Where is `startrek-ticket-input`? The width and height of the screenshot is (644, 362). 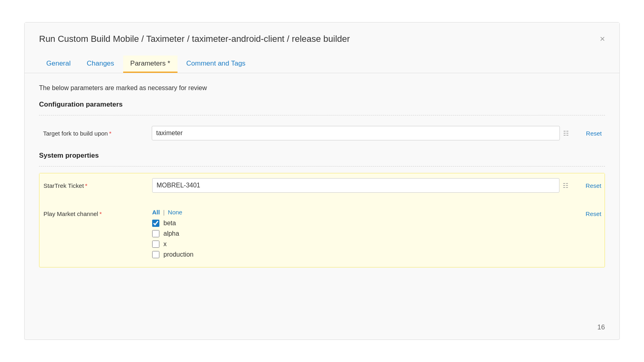
startrek-ticket-input is located at coordinates (356, 185).